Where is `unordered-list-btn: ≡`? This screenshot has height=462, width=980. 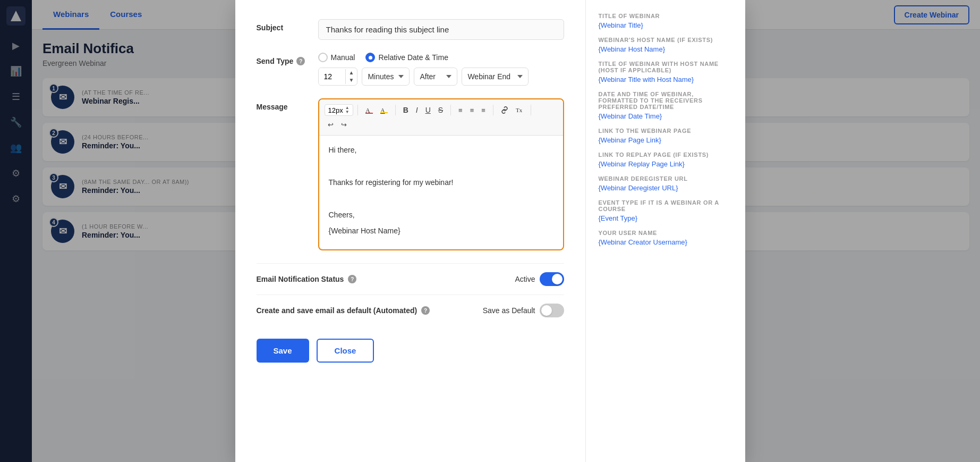 unordered-list-btn: ≡ is located at coordinates (472, 111).